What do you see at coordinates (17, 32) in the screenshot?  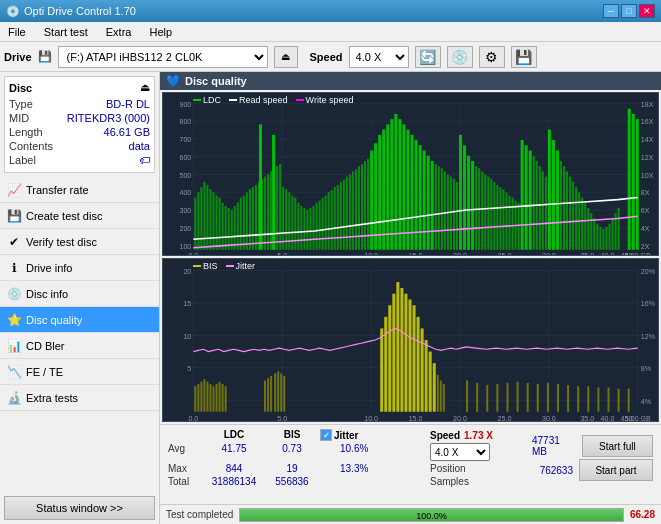 I see `menu-file: File` at bounding box center [17, 32].